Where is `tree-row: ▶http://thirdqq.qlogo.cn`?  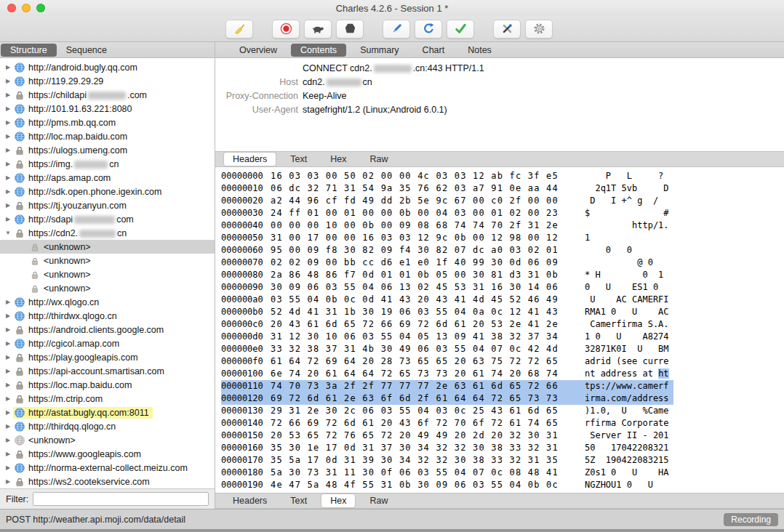
tree-row: ▶http://thirdqq.qlogo.cn is located at coordinates (108, 426).